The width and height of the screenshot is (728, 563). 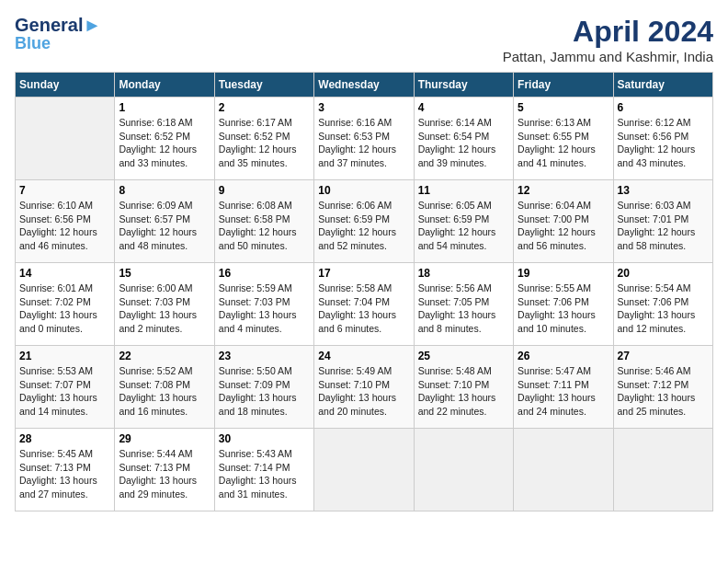 What do you see at coordinates (664, 392) in the screenshot?
I see `cell-info: Sunrise: 5:46 AM Sunset: 7:12 PM Dayligh…` at bounding box center [664, 392].